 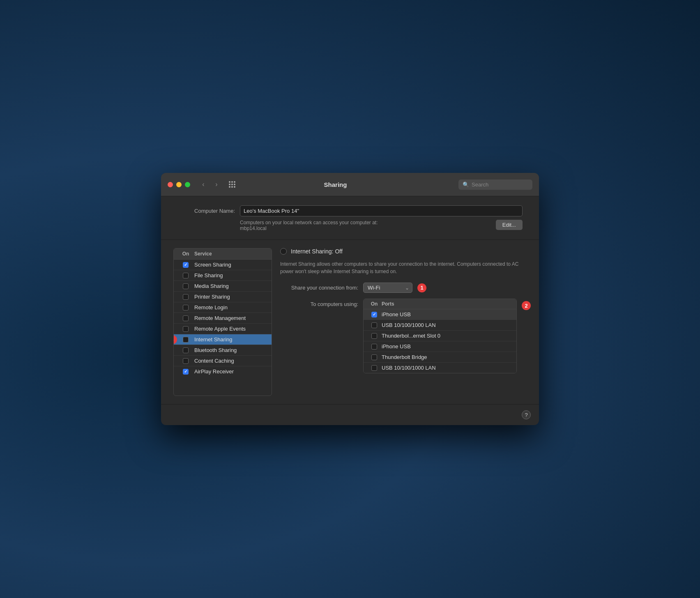 What do you see at coordinates (317, 251) in the screenshot?
I see `internet-sharing-title: Internet Sharing: Off` at bounding box center [317, 251].